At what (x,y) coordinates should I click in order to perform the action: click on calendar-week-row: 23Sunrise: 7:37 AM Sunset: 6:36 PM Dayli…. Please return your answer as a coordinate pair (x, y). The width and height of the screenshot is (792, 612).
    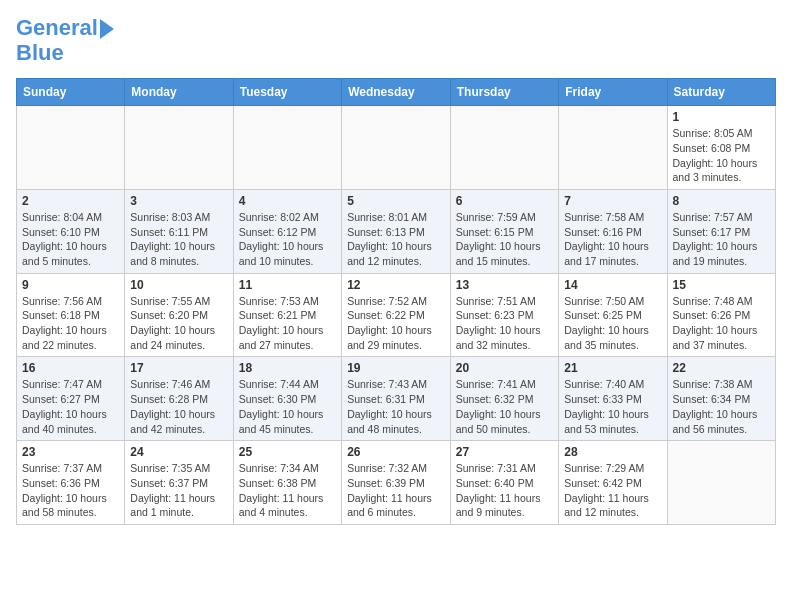
    Looking at the image, I should click on (396, 483).